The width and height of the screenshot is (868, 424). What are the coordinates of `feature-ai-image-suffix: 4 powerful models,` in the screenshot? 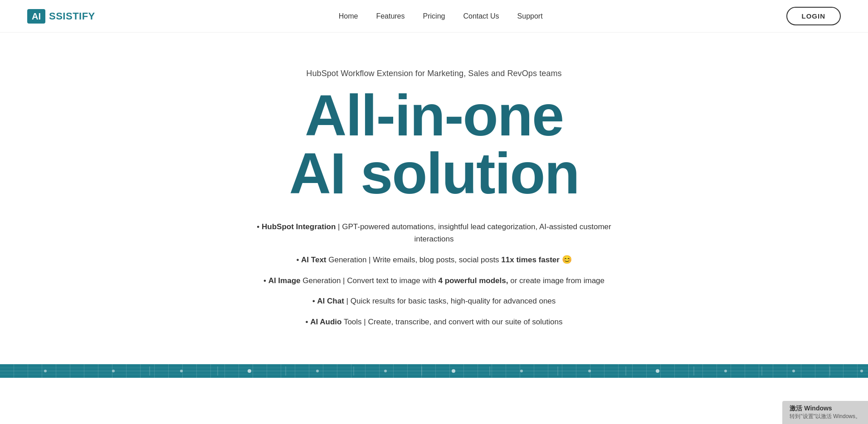 It's located at (473, 281).